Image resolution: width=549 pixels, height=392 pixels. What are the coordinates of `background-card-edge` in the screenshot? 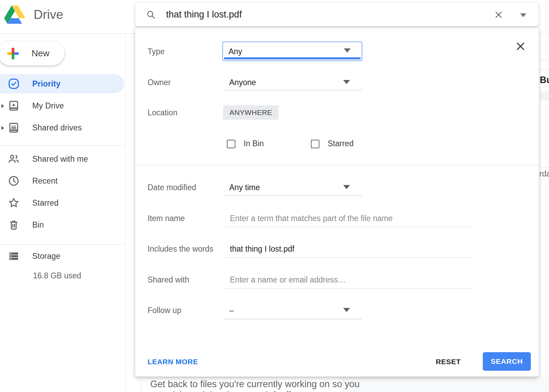 It's located at (141, 386).